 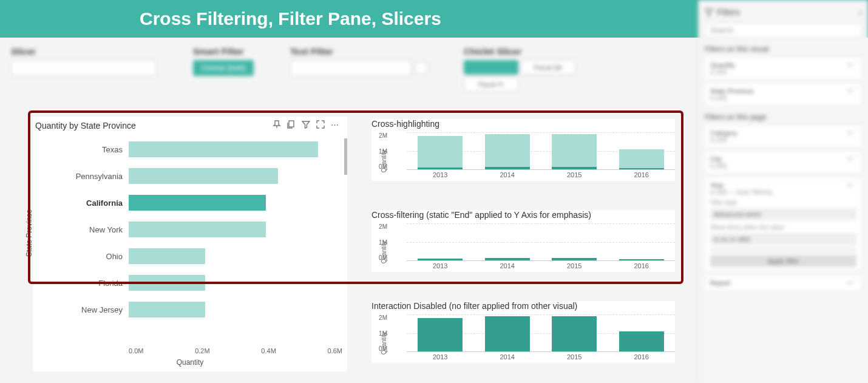 What do you see at coordinates (783, 192) in the screenshot?
I see `filter-card-summary: is (All) — basic filtering` at bounding box center [783, 192].